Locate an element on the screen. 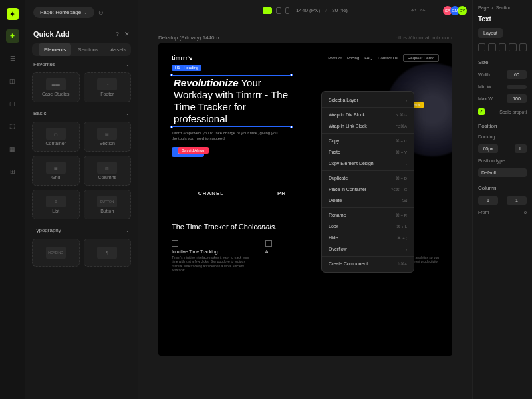 This screenshot has width=532, height=399. element-list: ≡List is located at coordinates (56, 205).